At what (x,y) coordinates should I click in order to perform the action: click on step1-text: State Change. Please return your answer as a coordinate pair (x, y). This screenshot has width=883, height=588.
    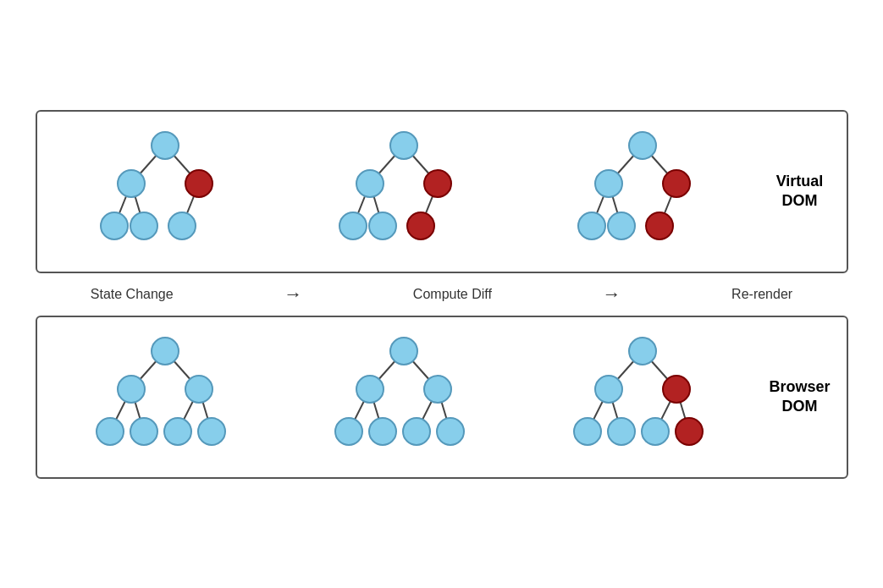
    Looking at the image, I should click on (132, 294).